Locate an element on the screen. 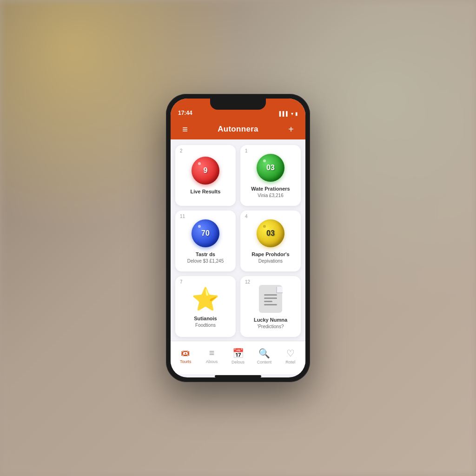 The width and height of the screenshot is (476, 476). ball-blue: 70 is located at coordinates (205, 233).